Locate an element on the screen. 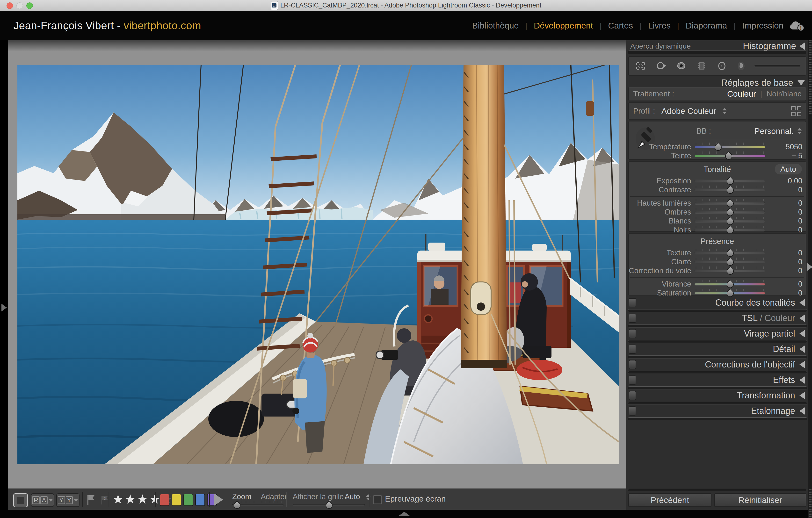 Image resolution: width=812 pixels, height=518 pixels. panel-header-detail: Détail is located at coordinates (718, 349).